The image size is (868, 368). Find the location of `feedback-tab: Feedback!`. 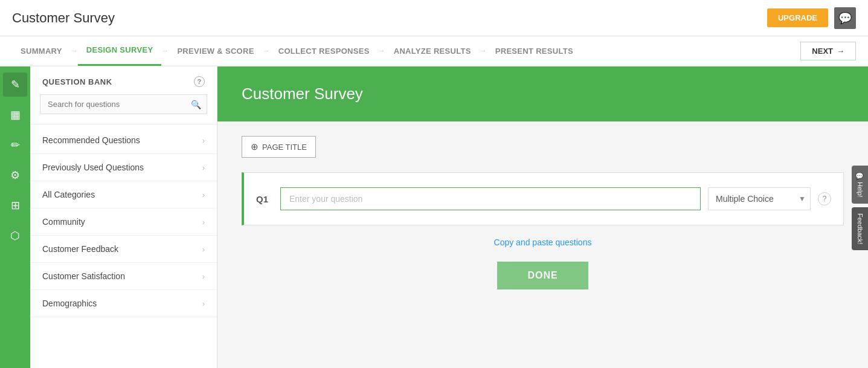

feedback-tab: Feedback! is located at coordinates (860, 228).